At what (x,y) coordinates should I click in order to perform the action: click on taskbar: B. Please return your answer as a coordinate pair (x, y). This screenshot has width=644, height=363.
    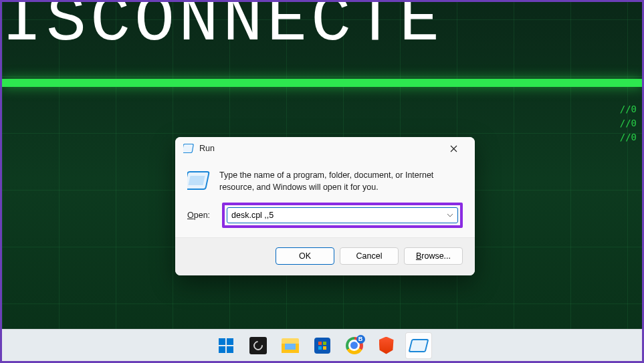
    Looking at the image, I should click on (322, 345).